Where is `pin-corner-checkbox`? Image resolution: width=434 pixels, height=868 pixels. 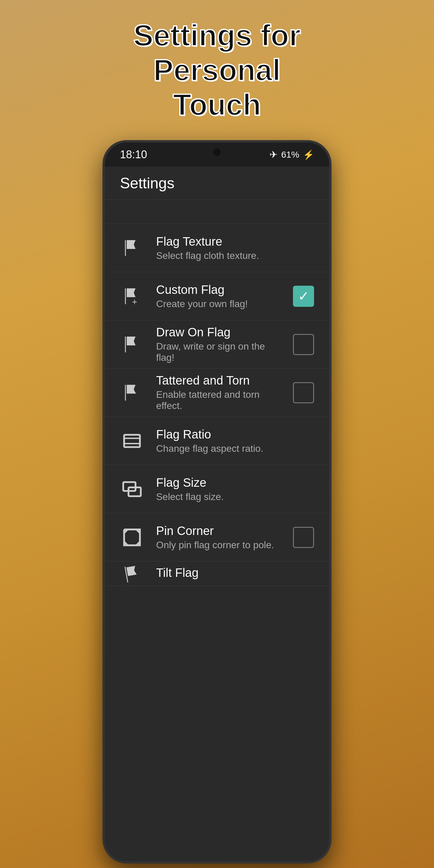 pin-corner-checkbox is located at coordinates (303, 537).